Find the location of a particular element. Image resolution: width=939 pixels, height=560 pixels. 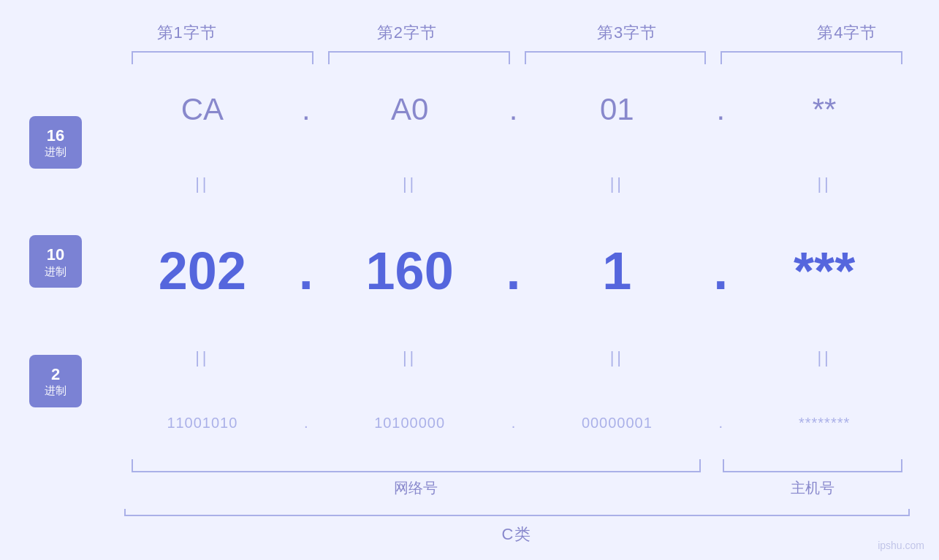

bin-label: 2 进制 is located at coordinates (56, 381).